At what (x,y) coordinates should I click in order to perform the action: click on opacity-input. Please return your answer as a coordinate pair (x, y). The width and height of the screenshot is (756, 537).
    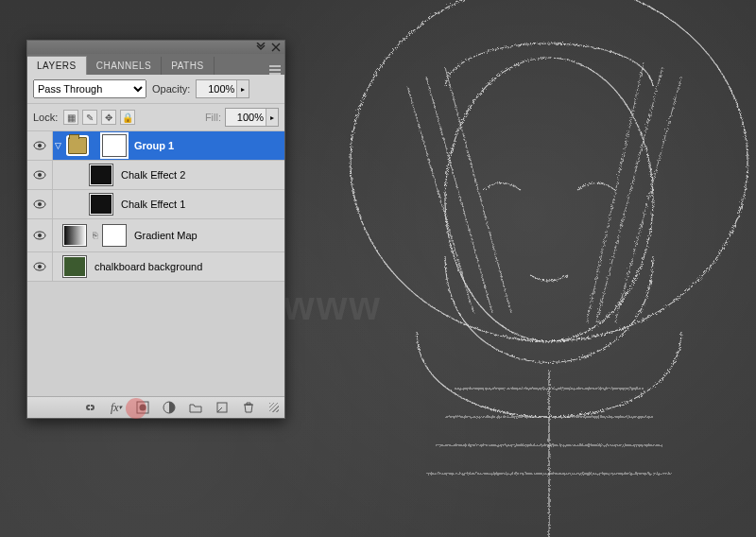
    Looking at the image, I should click on (216, 89).